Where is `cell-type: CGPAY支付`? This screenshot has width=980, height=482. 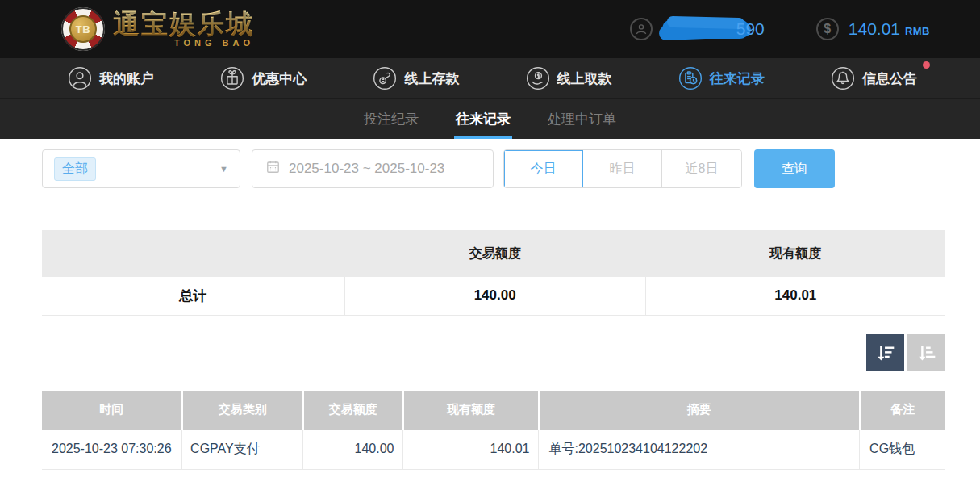 cell-type: CGPAY支付 is located at coordinates (243, 450).